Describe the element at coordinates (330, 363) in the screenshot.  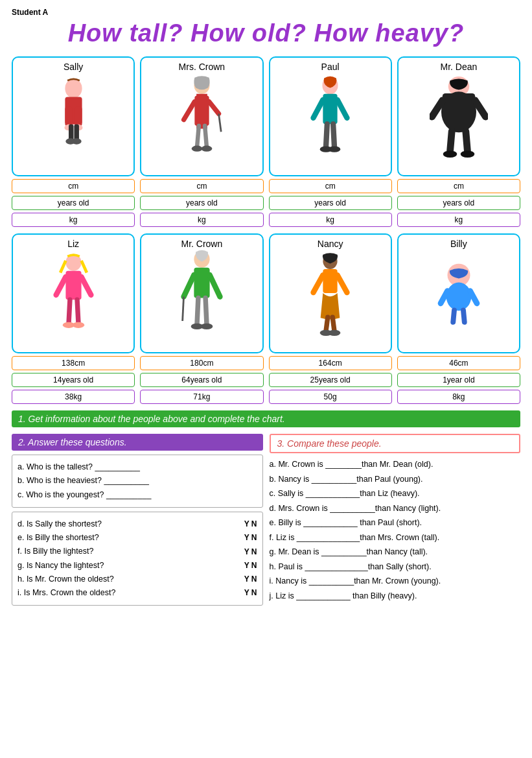
I see `height-field: 164cm` at that location.